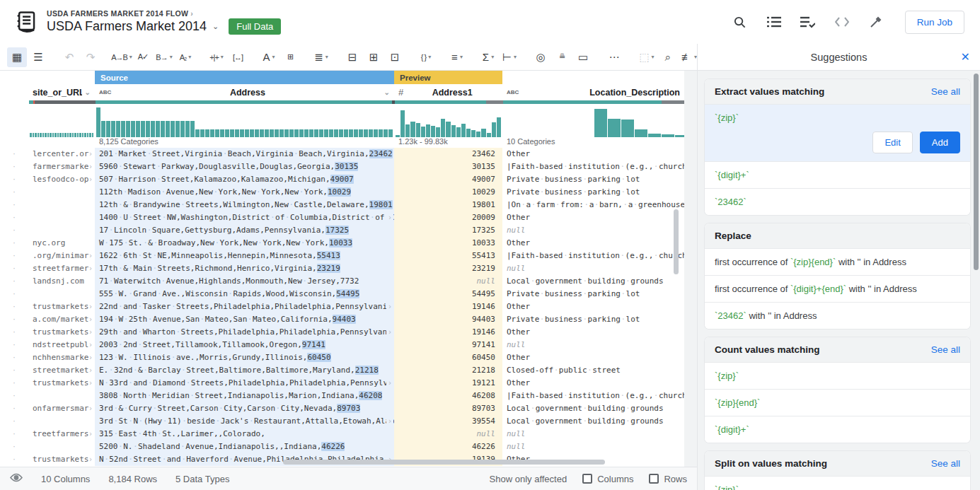 The height and width of the screenshot is (490, 980). I want to click on cell-address1: 19801, so click(449, 205).